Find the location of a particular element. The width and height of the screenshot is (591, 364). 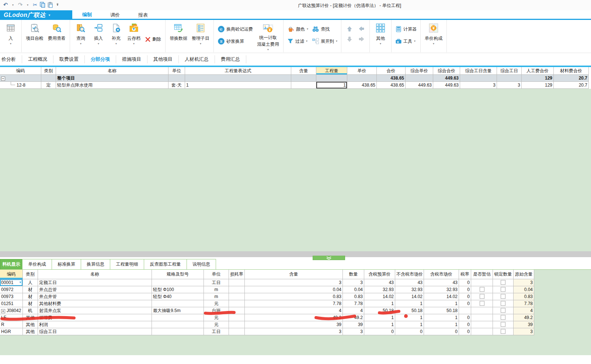

commercial-concrete-freight-button: 砼换商砼记运费 is located at coordinates (235, 29).